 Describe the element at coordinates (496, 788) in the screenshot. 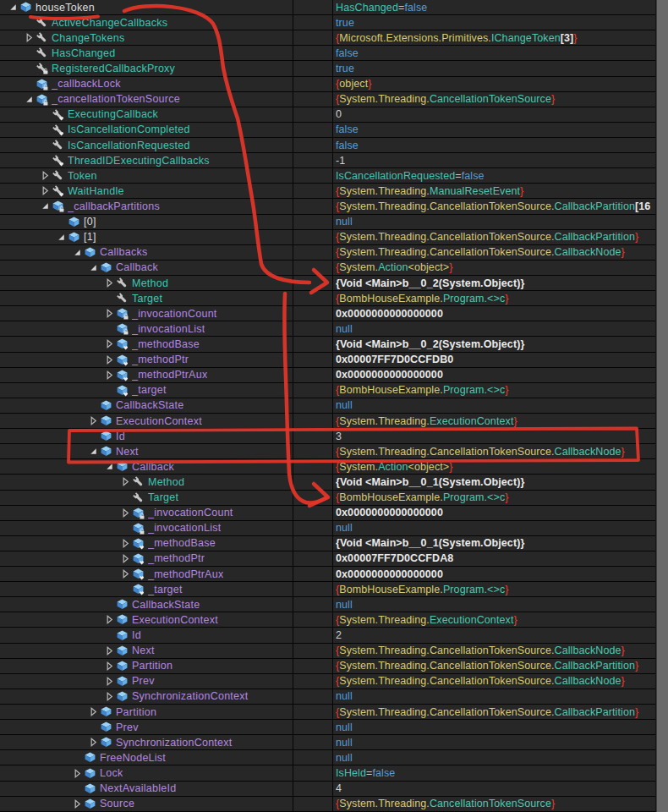

I see `member-value: 4` at that location.